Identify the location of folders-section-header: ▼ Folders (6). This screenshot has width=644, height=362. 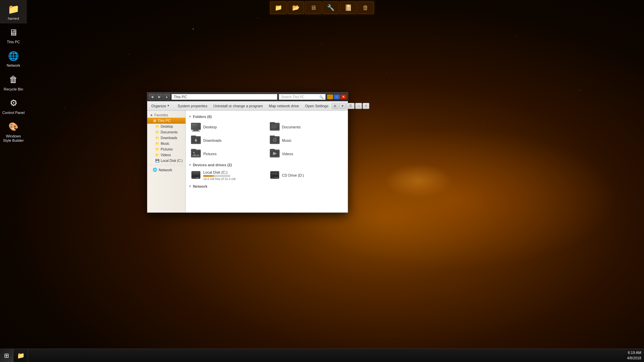
(267, 117).